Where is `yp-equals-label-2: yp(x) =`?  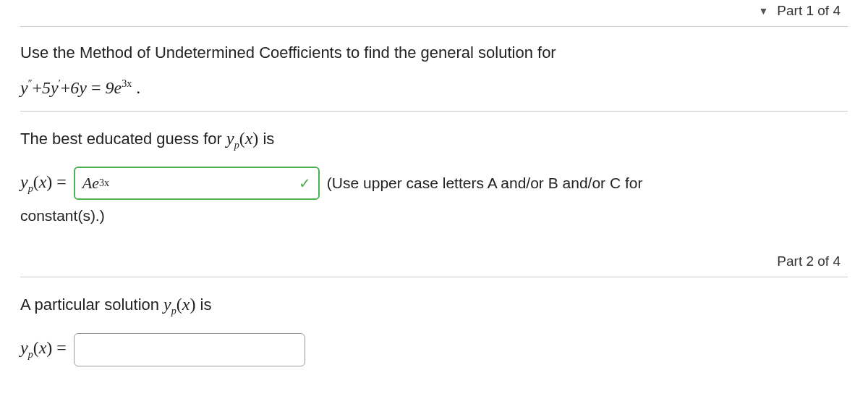 yp-equals-label-2: yp(x) = is located at coordinates (43, 349).